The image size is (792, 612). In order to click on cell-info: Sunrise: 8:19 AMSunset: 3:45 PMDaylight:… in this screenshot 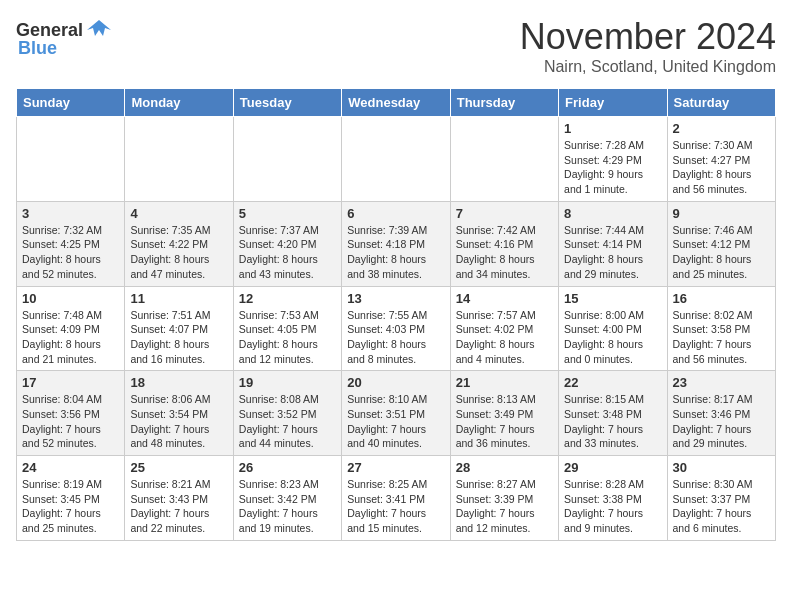, I will do `click(70, 506)`.